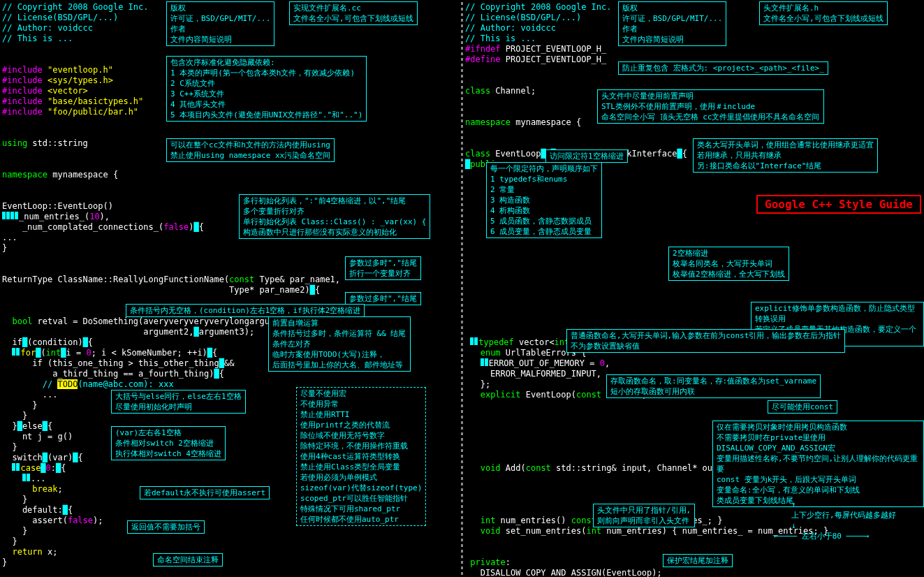  Describe the element at coordinates (698, 560) in the screenshot. I see `rnote-endif: 保护宏结尾加注释` at that location.